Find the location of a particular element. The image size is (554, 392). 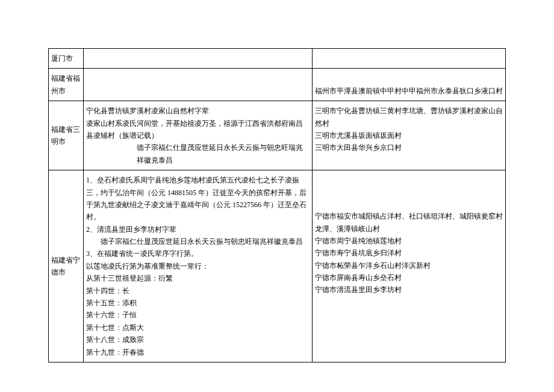

region-cell: 福建省福州市 is located at coordinates (66, 85).